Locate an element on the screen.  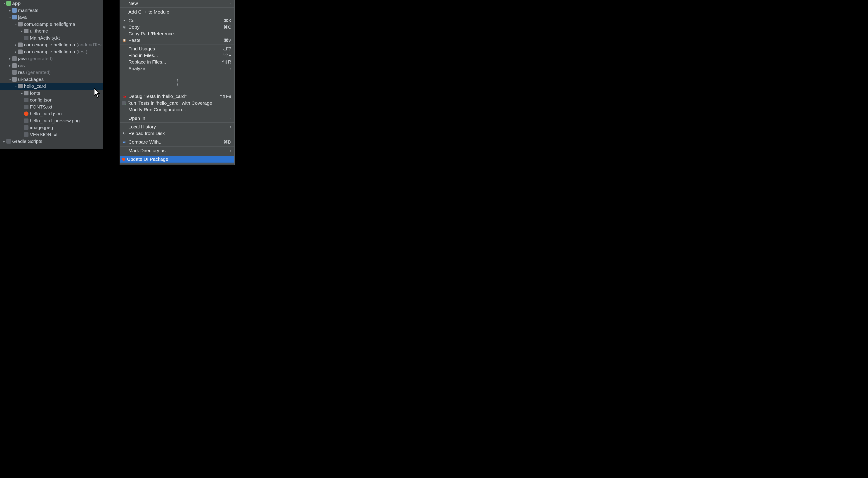
menu-item: Local History› is located at coordinates (177, 127).